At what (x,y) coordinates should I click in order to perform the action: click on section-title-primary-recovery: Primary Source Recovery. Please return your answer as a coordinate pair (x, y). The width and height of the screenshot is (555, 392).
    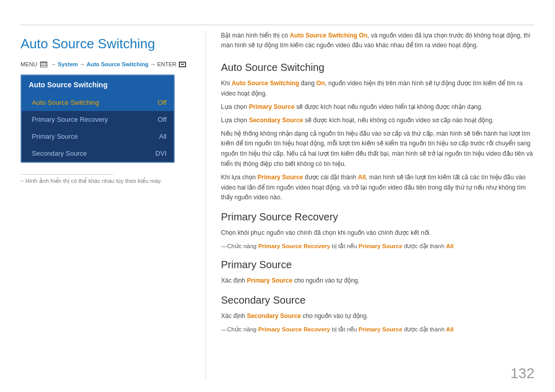
    Looking at the image, I should click on (378, 217).